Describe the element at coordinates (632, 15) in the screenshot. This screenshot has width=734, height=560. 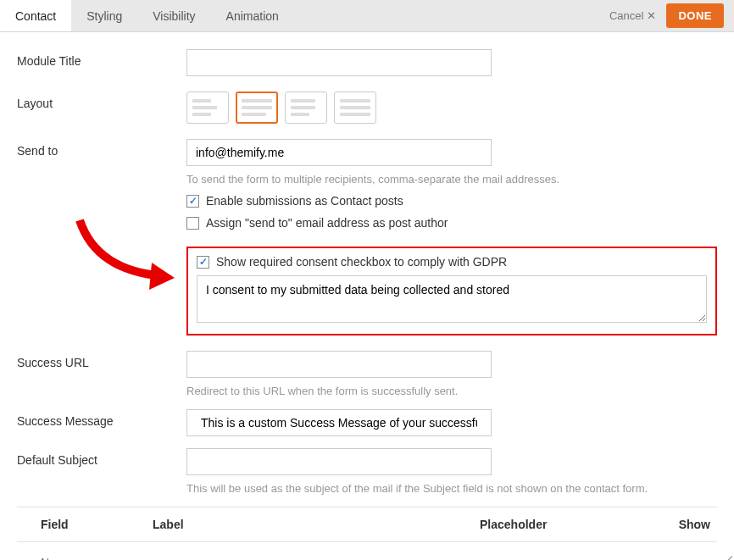
I see `cancel-button: Cancel ✕` at that location.